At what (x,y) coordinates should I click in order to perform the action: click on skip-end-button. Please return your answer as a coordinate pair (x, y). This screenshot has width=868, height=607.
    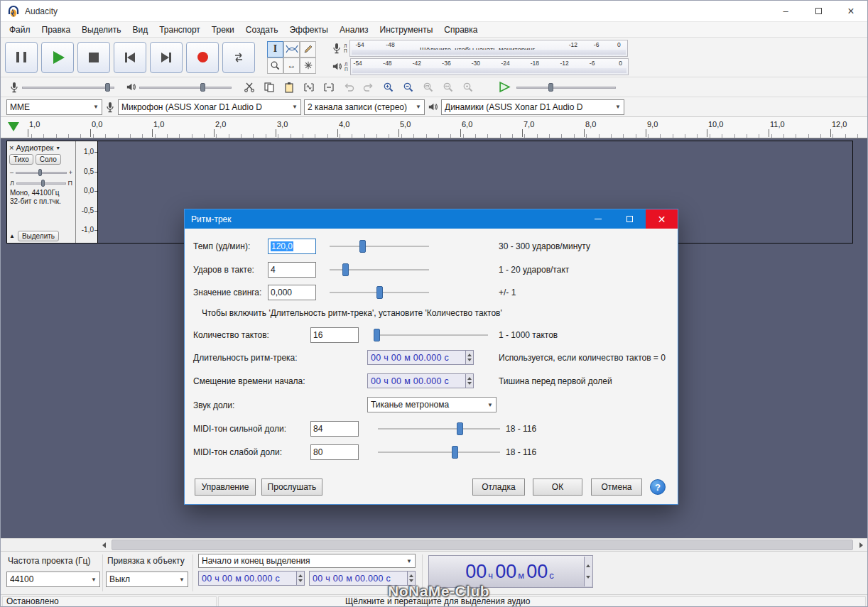
    Looking at the image, I should click on (166, 58).